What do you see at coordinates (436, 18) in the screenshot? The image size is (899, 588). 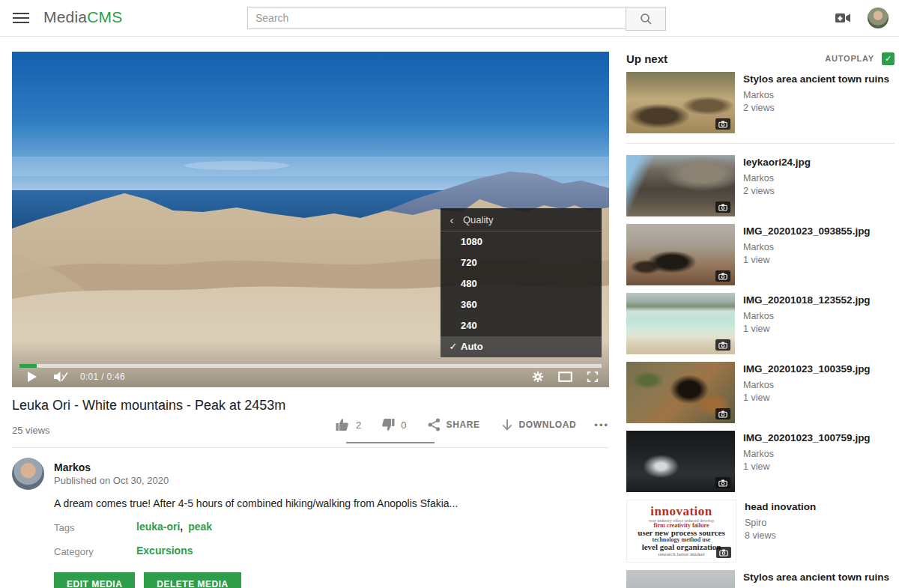 I see `search-input` at bounding box center [436, 18].